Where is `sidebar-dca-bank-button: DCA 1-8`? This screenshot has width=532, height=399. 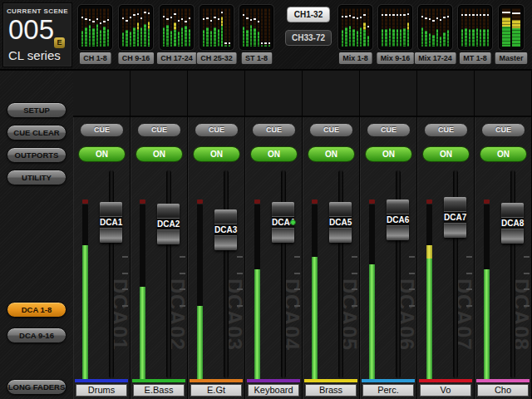 sidebar-dca-bank-button: DCA 1-8 is located at coordinates (37, 309).